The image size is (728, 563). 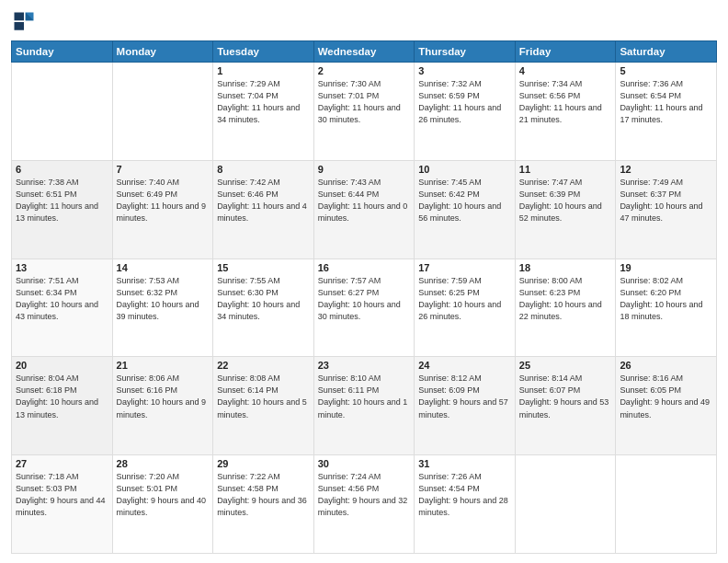 I want to click on logo-icon, so click(x=24, y=22).